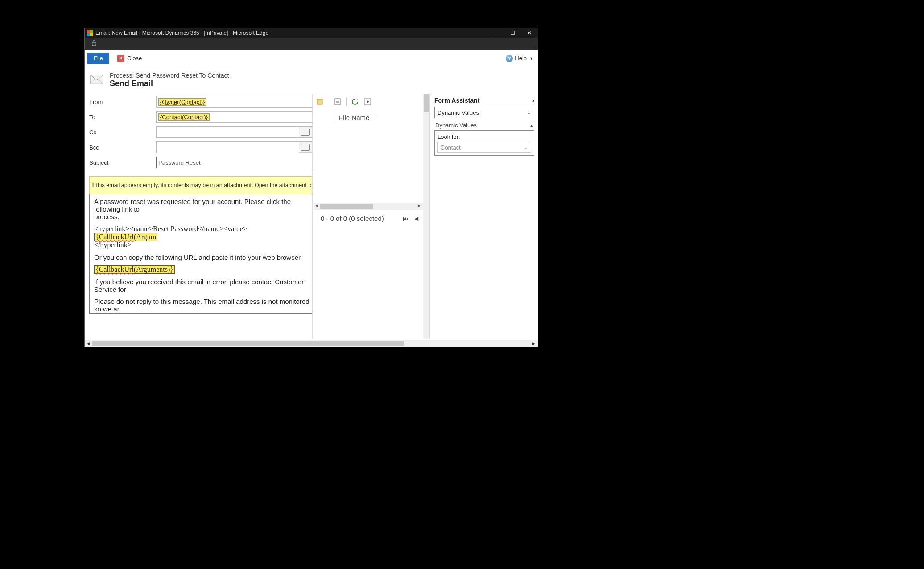 The width and height of the screenshot is (924, 569). Describe the element at coordinates (311, 79) in the screenshot. I see `page-header: Process: Send Password Reset To Contact …` at that location.